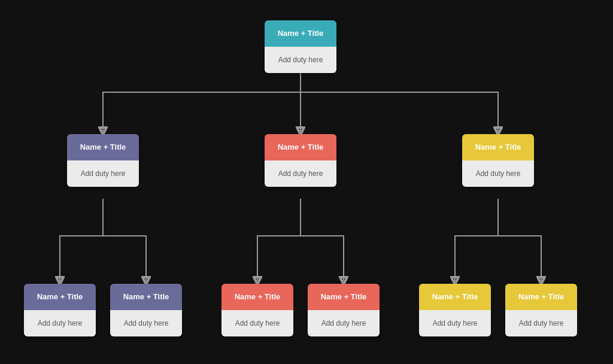 The image size is (613, 364). I want to click on node-child-cl-duty: Add duty here, so click(257, 323).